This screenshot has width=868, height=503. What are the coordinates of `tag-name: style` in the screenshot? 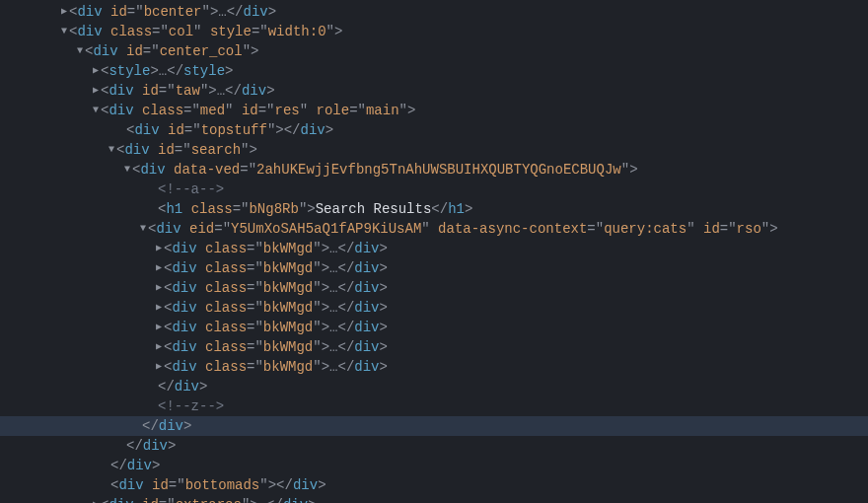 It's located at (129, 71).